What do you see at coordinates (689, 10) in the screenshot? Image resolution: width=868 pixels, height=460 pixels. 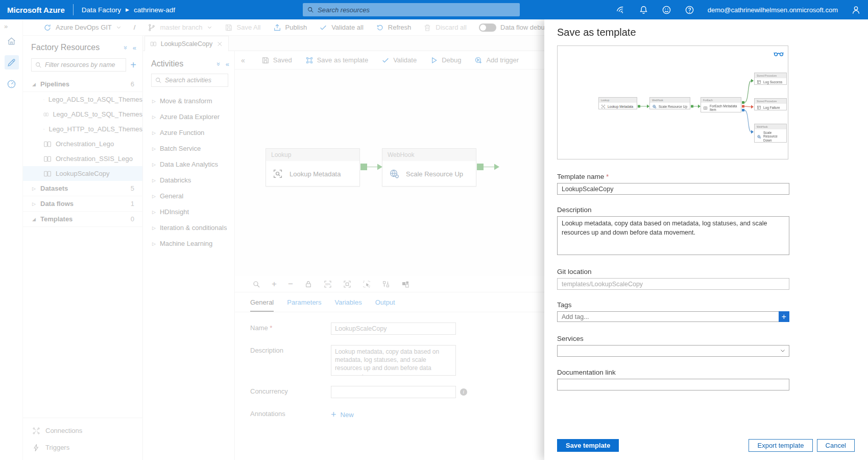 I see `help-icon` at bounding box center [689, 10].